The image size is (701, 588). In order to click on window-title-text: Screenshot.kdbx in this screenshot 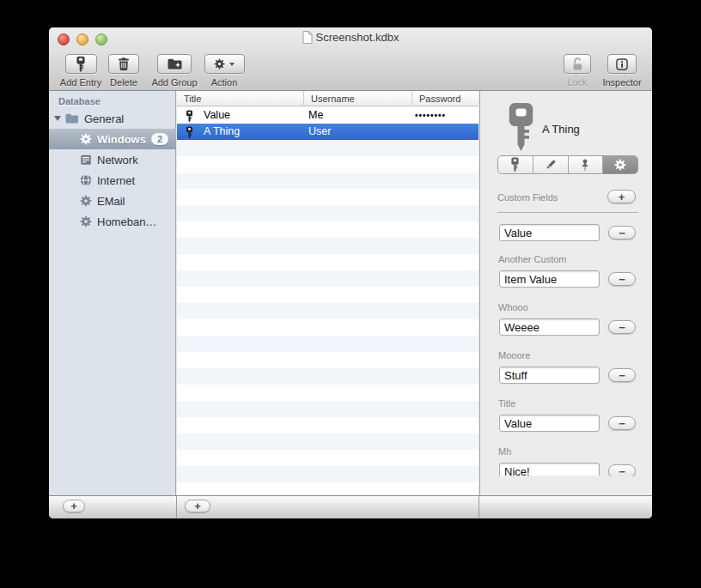, I will do `click(357, 38)`.